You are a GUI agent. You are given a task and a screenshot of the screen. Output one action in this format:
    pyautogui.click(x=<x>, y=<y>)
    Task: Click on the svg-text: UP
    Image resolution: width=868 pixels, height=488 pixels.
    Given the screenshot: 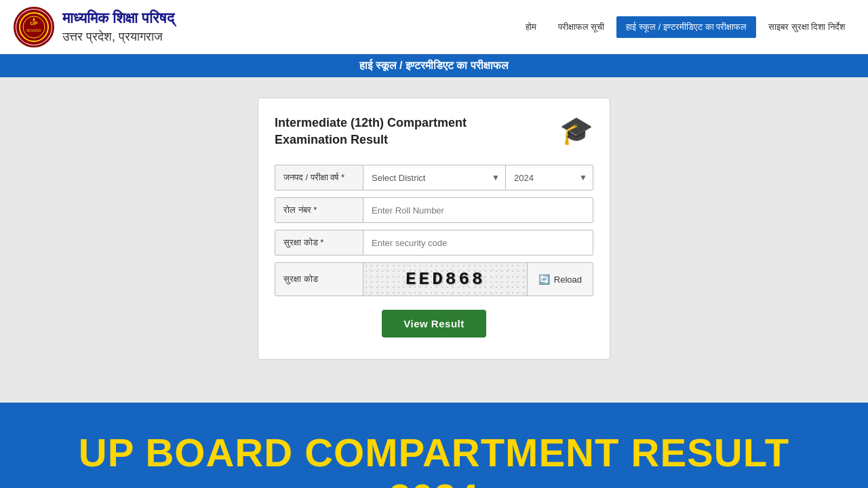 What is the action you would take?
    pyautogui.click(x=34, y=23)
    